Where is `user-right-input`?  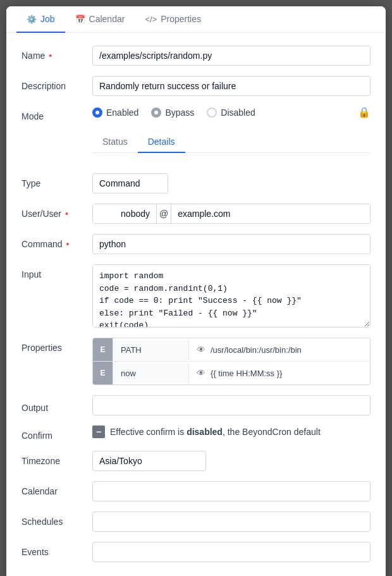
user-right-input is located at coordinates (271, 214).